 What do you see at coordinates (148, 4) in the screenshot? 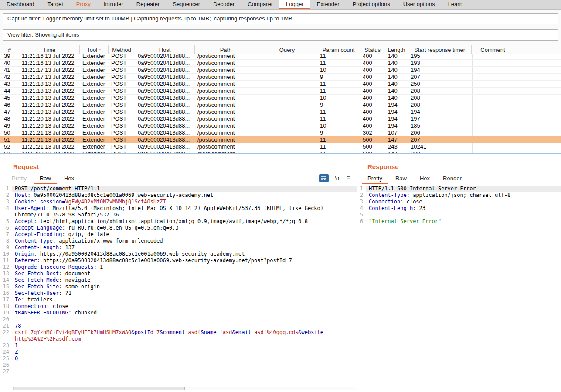
I see `menu-tab-repeater: Repeater` at bounding box center [148, 4].